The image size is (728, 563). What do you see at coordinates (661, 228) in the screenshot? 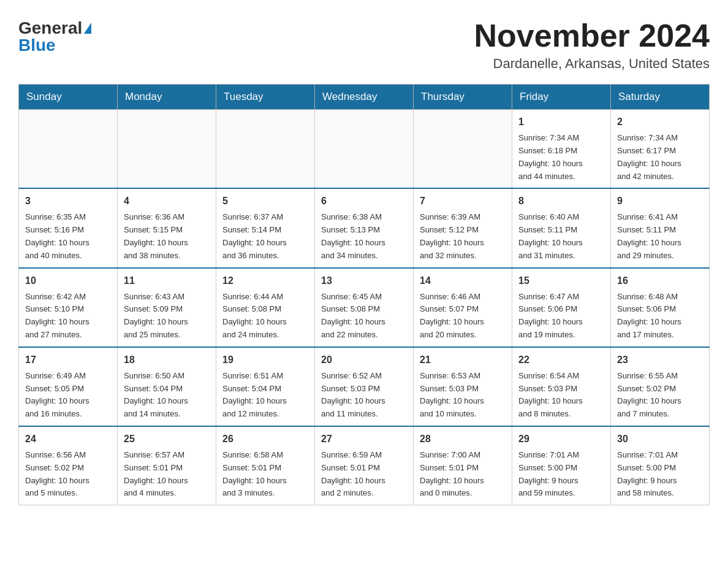
I see `calendar-day-cell: 9Sunrise: 6:41 AM Sunset: 5:11 PM Daylig…` at bounding box center [661, 228].